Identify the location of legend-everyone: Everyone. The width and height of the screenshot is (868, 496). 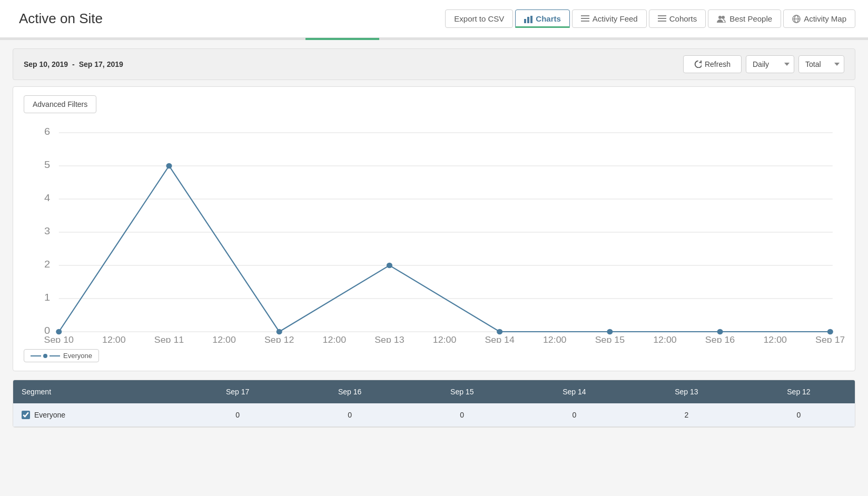
(61, 356).